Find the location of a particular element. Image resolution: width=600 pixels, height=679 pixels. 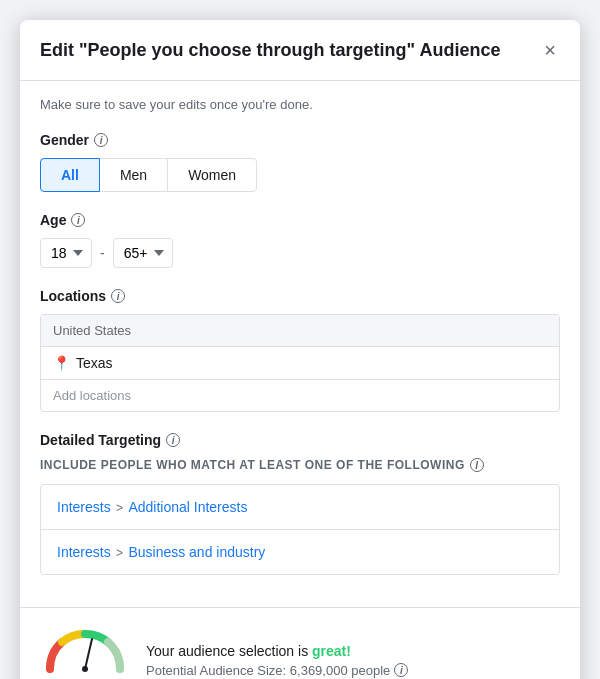

modal-footer: Specific Broad Your audience selection i… is located at coordinates (300, 643).